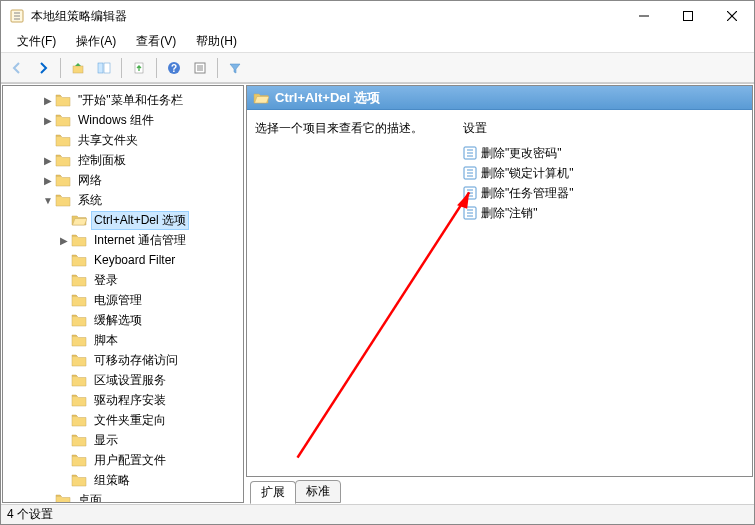 This screenshot has width=755, height=525. I want to click on setting-item-label: 删除"注销", so click(510, 214).